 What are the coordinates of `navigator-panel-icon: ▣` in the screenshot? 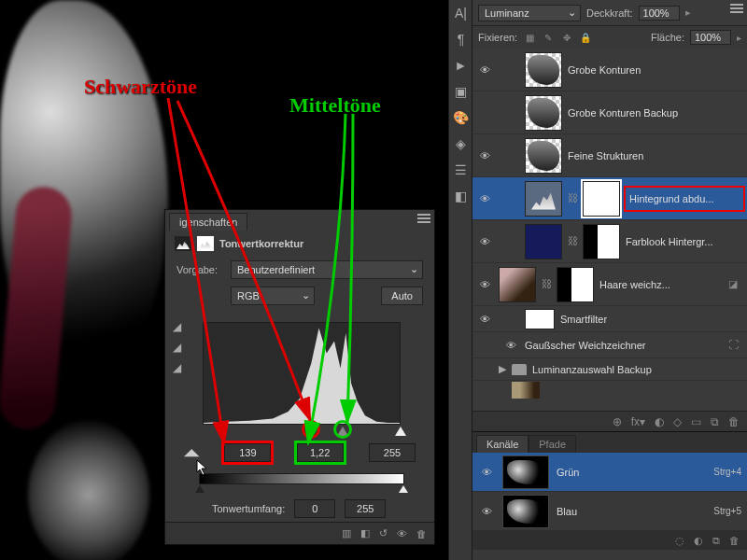 It's located at (461, 91).